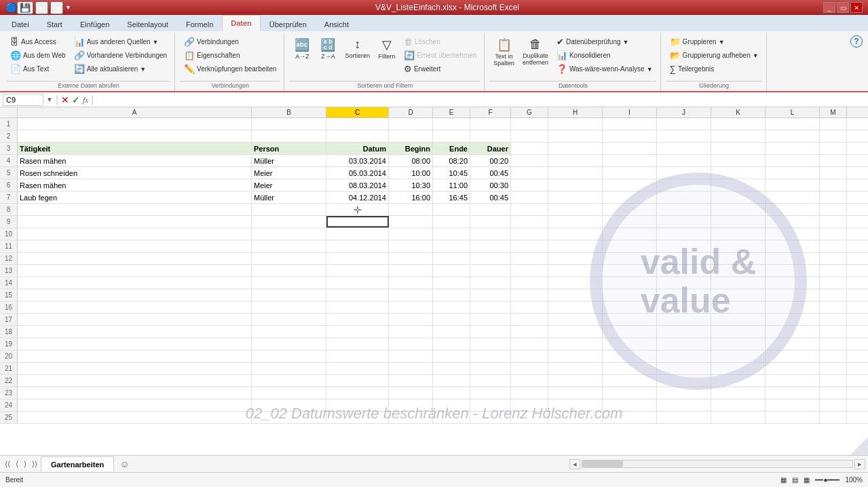 This screenshot has height=487, width=868. Describe the element at coordinates (793, 136) in the screenshot. I see `cell-L2` at that location.